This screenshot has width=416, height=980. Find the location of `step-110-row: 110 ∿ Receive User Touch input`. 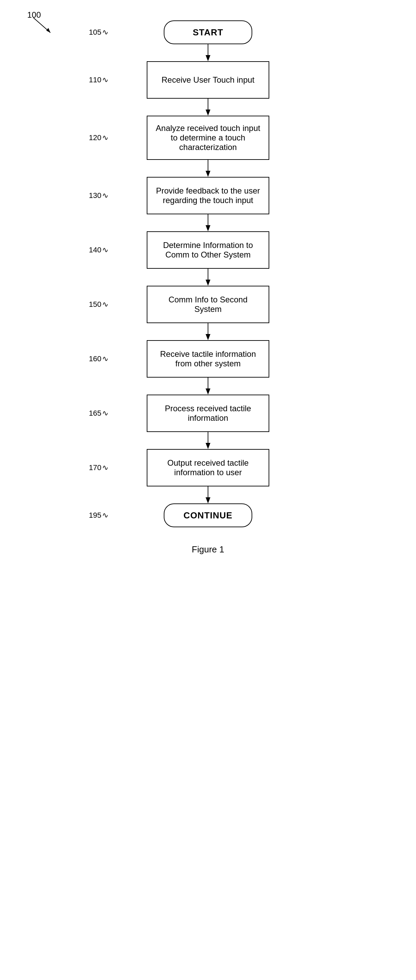

step-110-row: 110 ∿ Receive User Touch input is located at coordinates (208, 80).